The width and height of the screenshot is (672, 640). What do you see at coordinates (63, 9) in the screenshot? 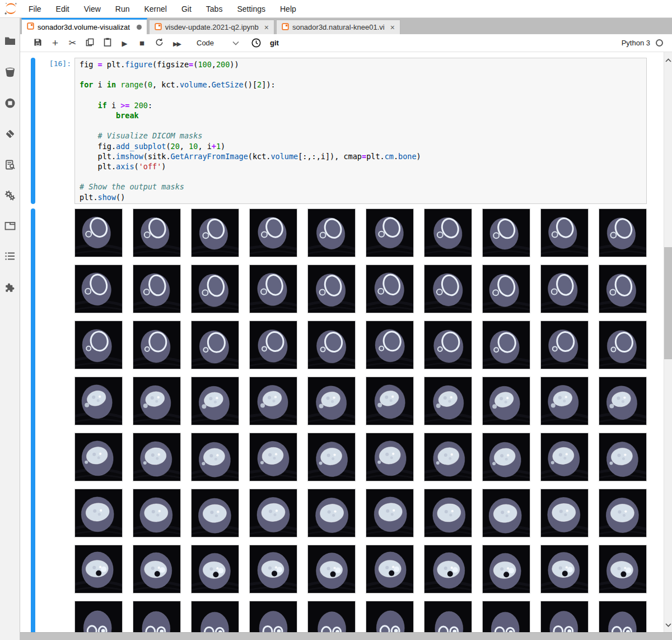
I see `menu-item-edit: Edit` at bounding box center [63, 9].